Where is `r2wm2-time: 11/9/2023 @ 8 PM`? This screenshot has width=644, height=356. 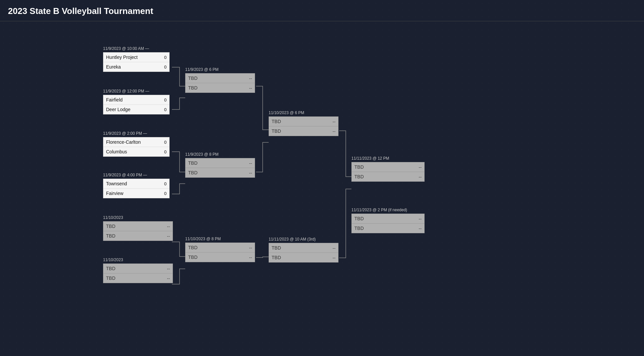
r2wm2-time: 11/9/2023 @ 8 PM is located at coordinates (220, 154).